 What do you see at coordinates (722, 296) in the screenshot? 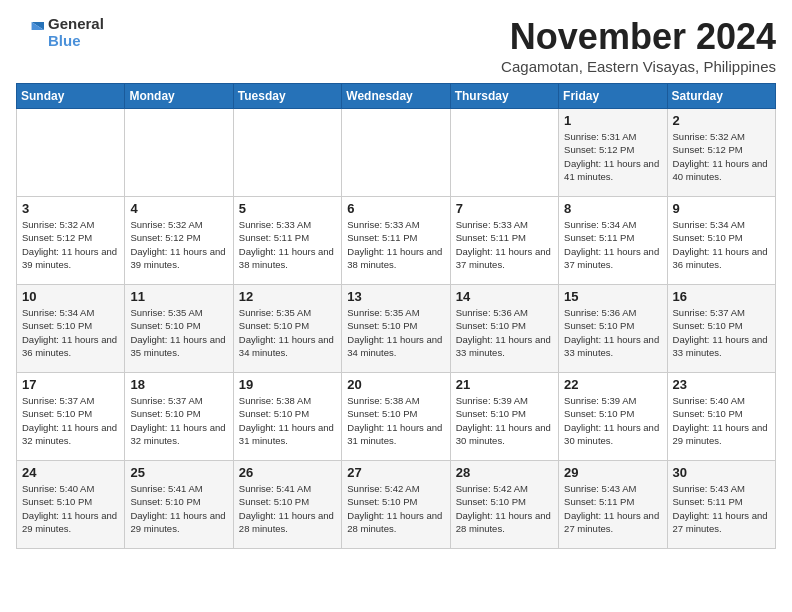
I see `day-number: 16` at bounding box center [722, 296].